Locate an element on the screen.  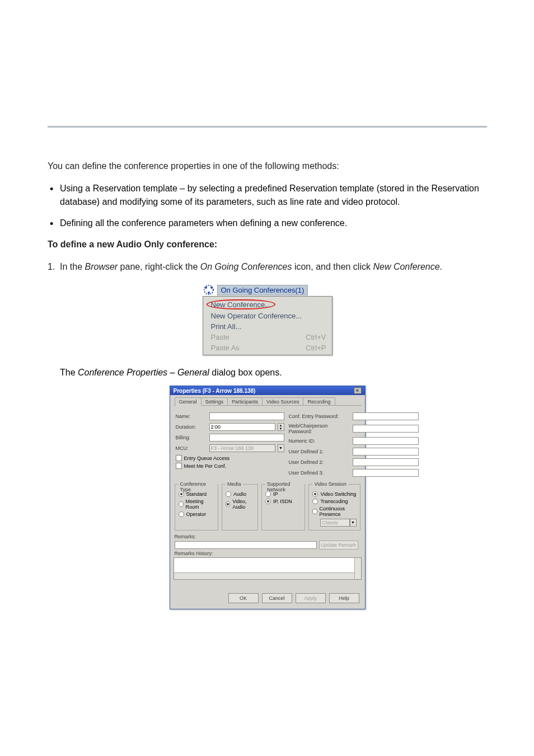
context-menu-screenshot: On Going Conferences(1) New Conference..… is located at coordinates (268, 320).